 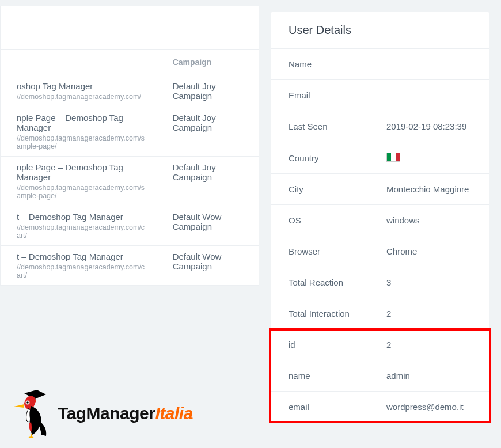 What do you see at coordinates (429, 127) in the screenshot?
I see `details-value: 2019-02-19 08:23:39` at bounding box center [429, 127].